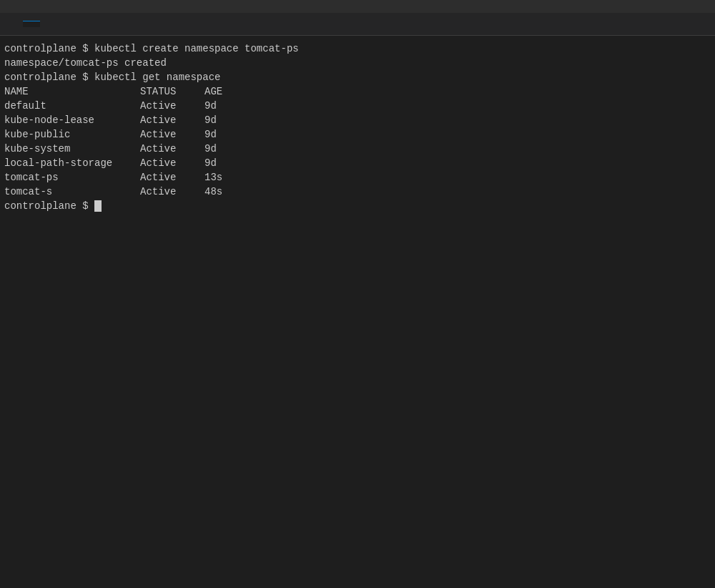  Describe the element at coordinates (72, 192) in the screenshot. I see `col-data-name: tomcat-s` at that location.